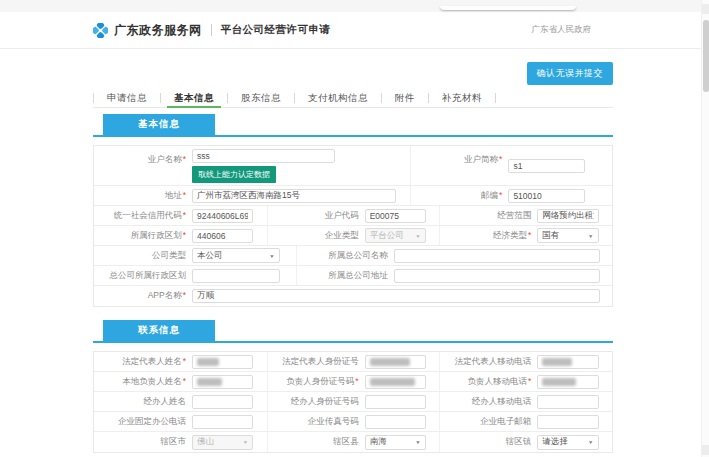 Image resolution: width=709 pixels, height=457 pixels. Describe the element at coordinates (562, 30) in the screenshot. I see `gov-portal-link: 广东省人民政府` at that location.